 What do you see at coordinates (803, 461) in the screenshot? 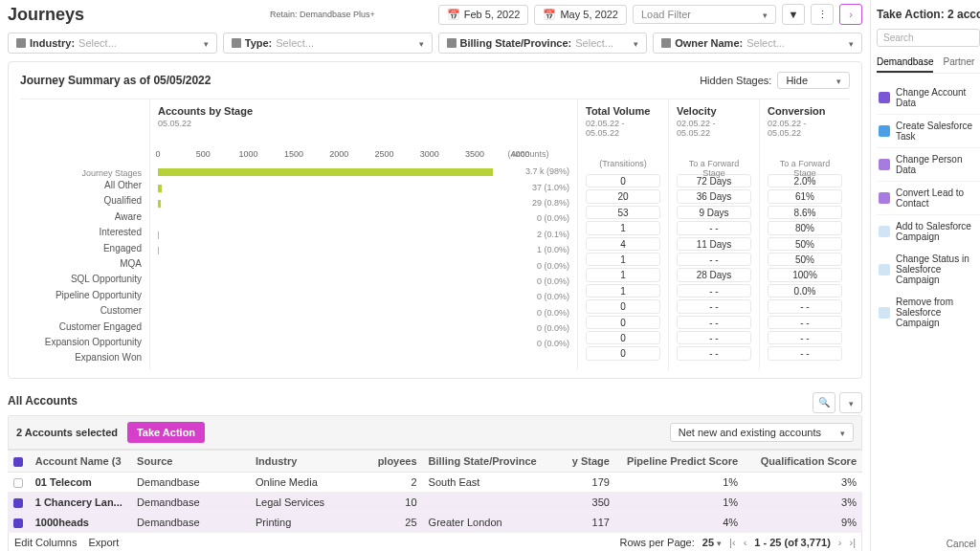
I see `col-header: Qualification Score` at bounding box center [803, 461].